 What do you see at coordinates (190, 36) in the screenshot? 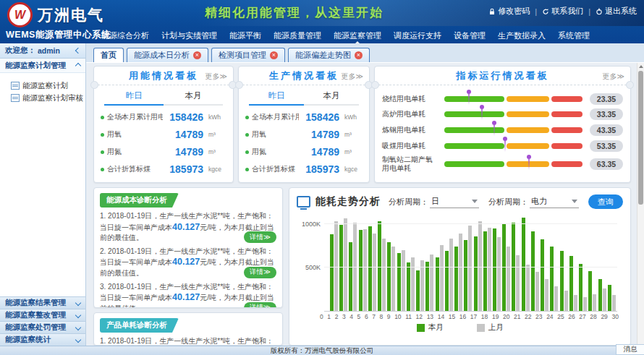
I see `nav-item-2: 计划与实绩管理` at bounding box center [190, 36].